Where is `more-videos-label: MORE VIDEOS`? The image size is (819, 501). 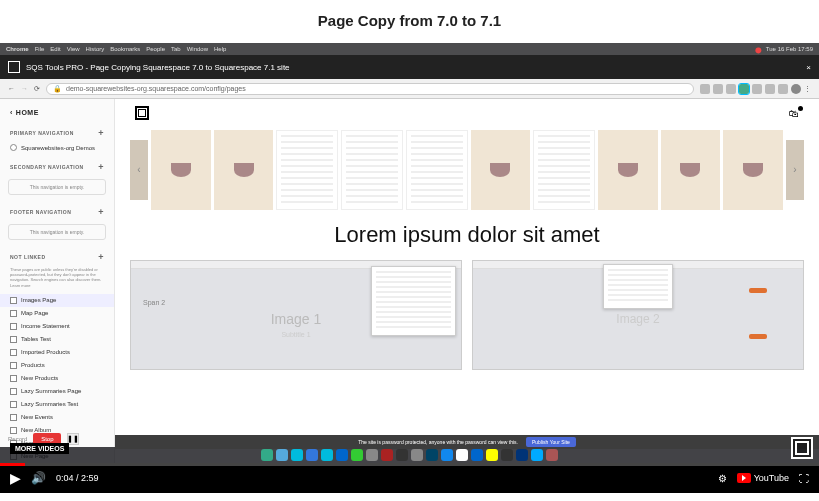
more-videos-label: MORE VIDEOS is located at coordinates (40, 448).